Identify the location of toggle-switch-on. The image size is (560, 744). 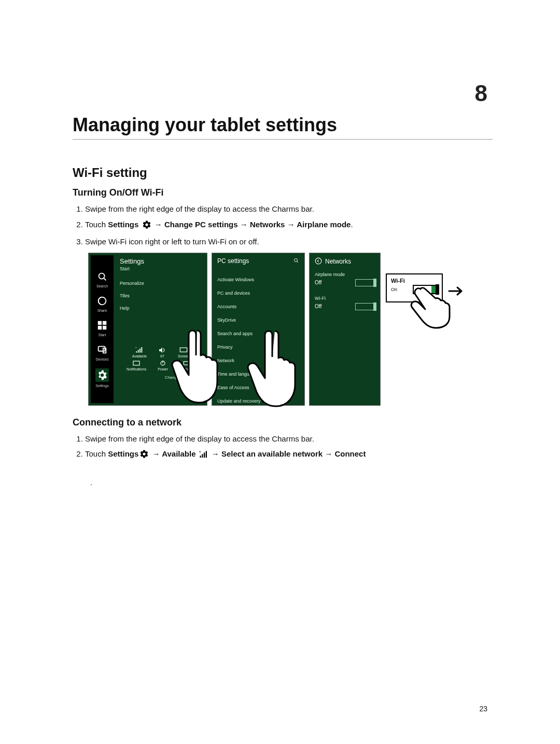
(425, 290).